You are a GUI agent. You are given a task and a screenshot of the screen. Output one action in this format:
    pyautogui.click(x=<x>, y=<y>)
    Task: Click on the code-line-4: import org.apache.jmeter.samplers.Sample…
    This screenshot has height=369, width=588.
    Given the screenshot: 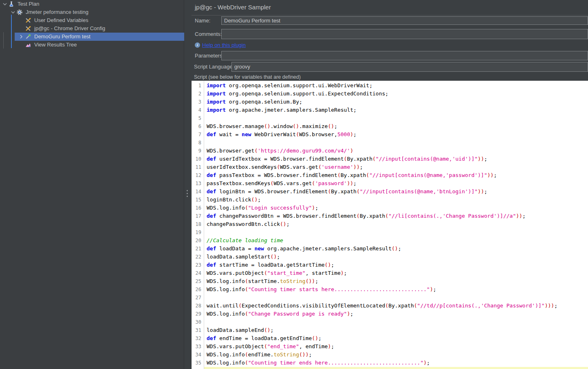 What is the action you would take?
    pyautogui.click(x=396, y=110)
    